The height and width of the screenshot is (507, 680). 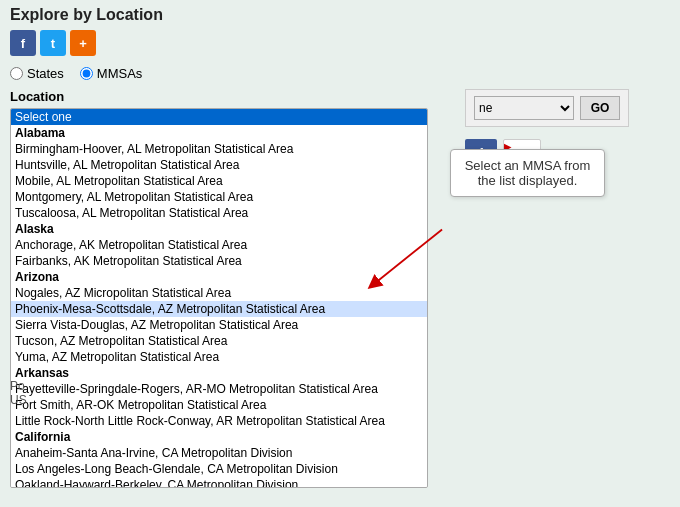 I want to click on facebook-button: f, so click(x=23, y=43).